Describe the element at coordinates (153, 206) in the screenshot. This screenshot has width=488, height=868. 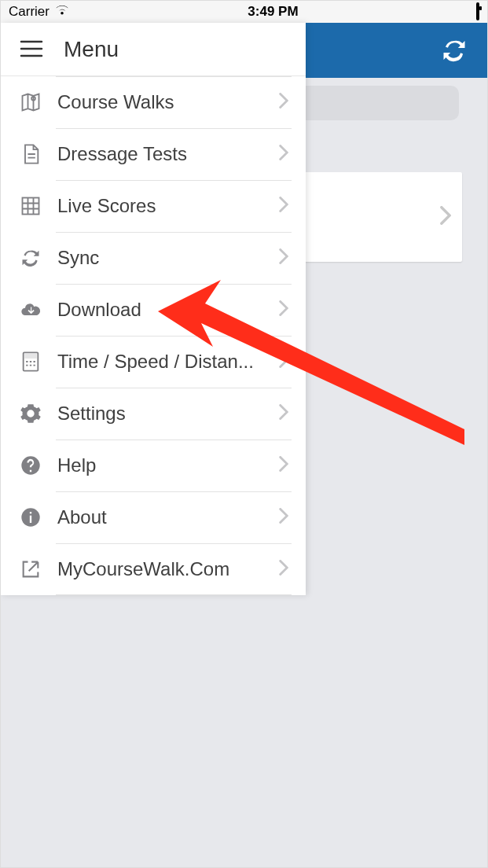
I see `menu-item-live-scores: Live Scores` at that location.